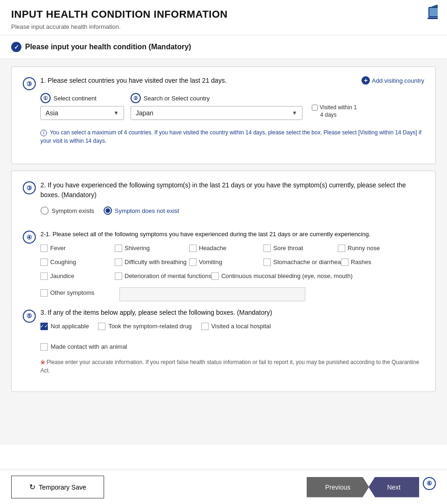 The height and width of the screenshot is (504, 447). Describe the element at coordinates (335, 111) in the screenshot. I see `visited-checkbox-group: Visited within 1 4 days` at that location.